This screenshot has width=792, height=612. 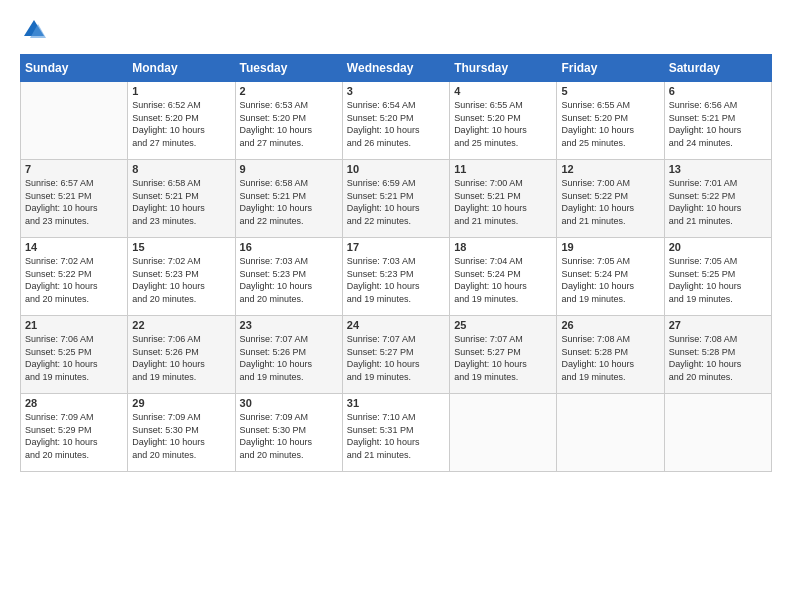 What do you see at coordinates (181, 403) in the screenshot?
I see `day-number: 29` at bounding box center [181, 403].